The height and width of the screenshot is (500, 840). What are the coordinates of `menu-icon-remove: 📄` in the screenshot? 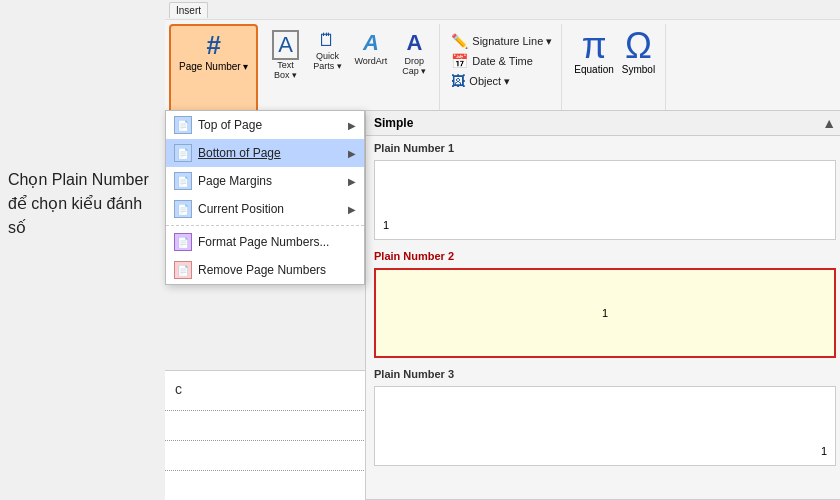 It's located at (183, 270).